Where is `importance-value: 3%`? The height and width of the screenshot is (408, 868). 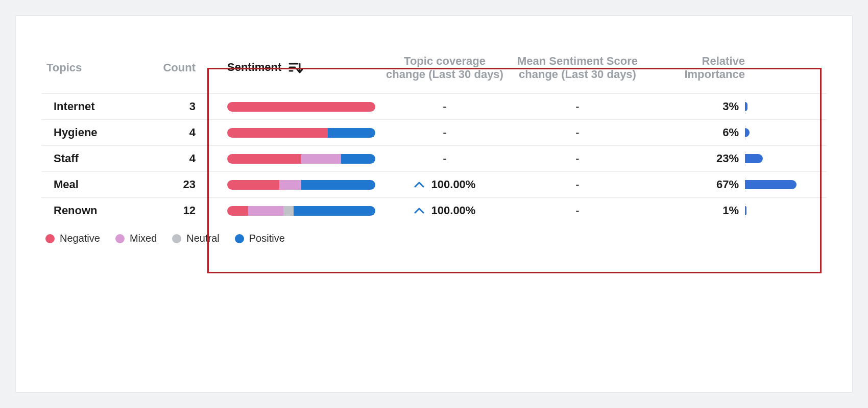
importance-value: 3% is located at coordinates (724, 107).